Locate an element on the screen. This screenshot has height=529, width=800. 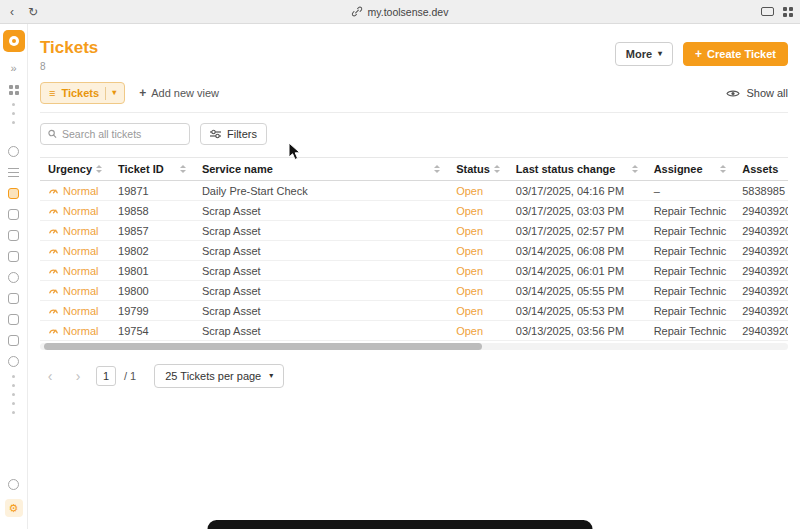
service-name-cell: Scrap Asset is located at coordinates (321, 291).